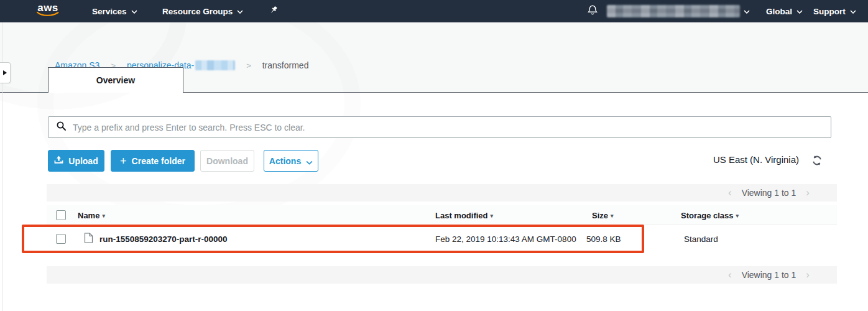 This screenshot has height=311, width=868. What do you see at coordinates (61, 127) in the screenshot?
I see `search-icon` at bounding box center [61, 127].